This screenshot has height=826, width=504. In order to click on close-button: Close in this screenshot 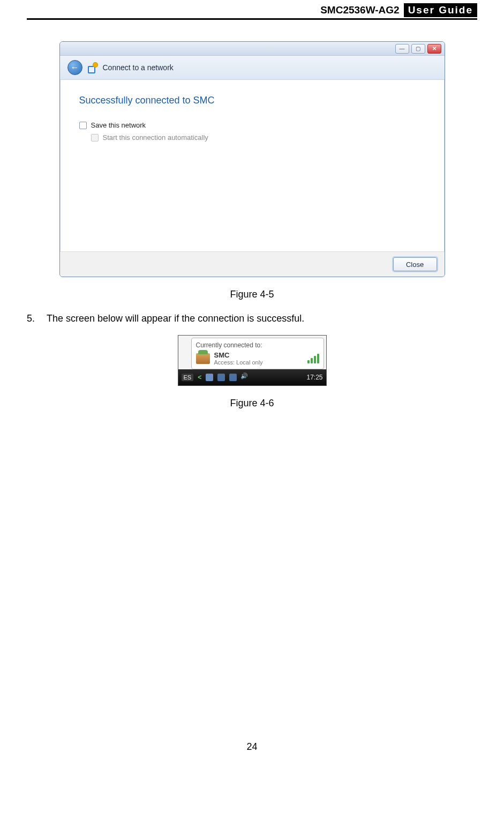, I will do `click(415, 264)`.